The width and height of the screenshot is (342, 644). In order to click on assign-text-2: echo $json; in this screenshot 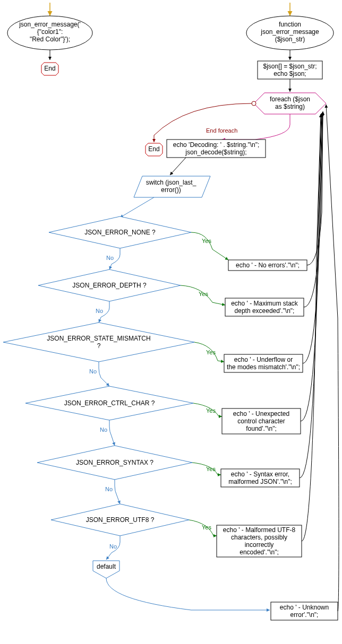, I will do `click(290, 74)`.